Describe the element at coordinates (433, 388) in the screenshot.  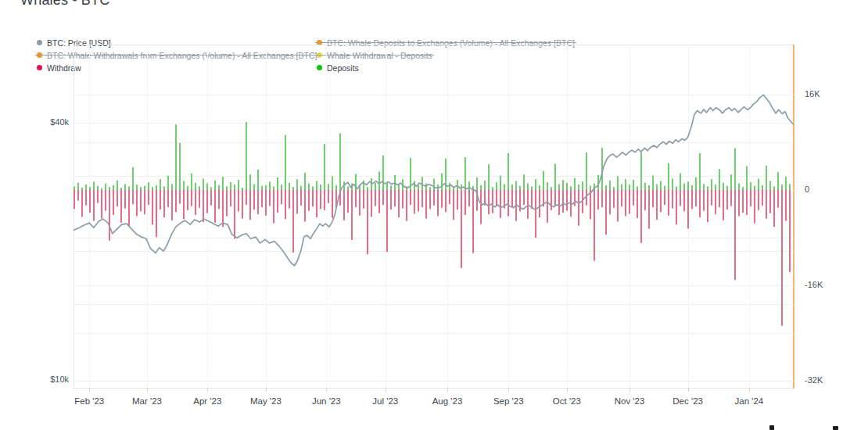
I see `plot-border-bottom` at that location.